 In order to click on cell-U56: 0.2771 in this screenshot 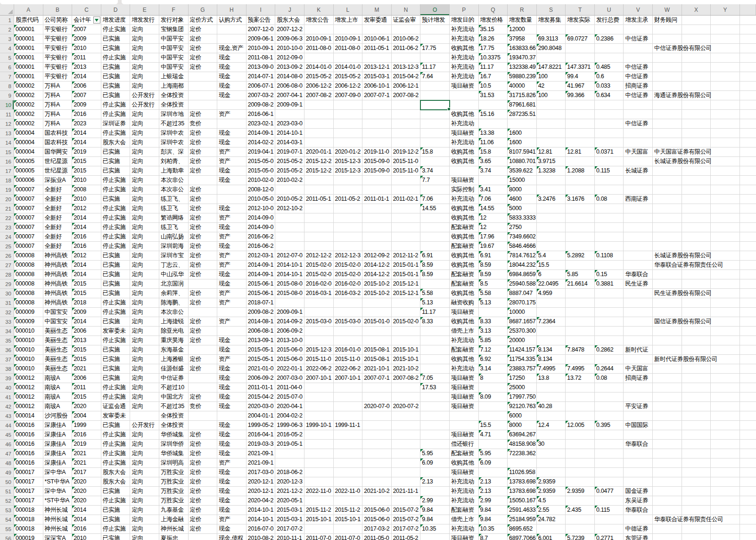, I will do `click(609, 537)`.